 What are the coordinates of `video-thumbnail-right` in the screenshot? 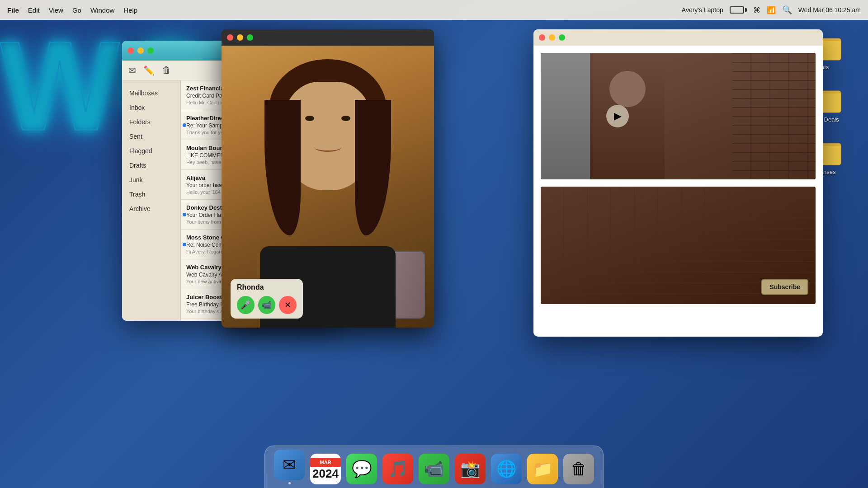 It's located at (740, 116).